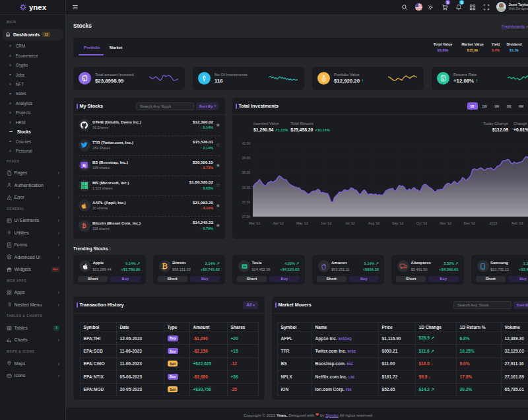  I want to click on svg-text: 27.00, so click(246, 217).